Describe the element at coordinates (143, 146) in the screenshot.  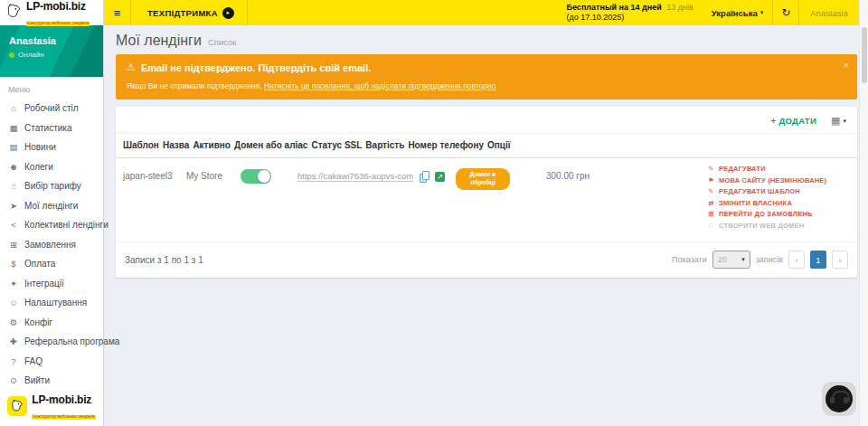
I see `column-header: Шаблон` at that location.